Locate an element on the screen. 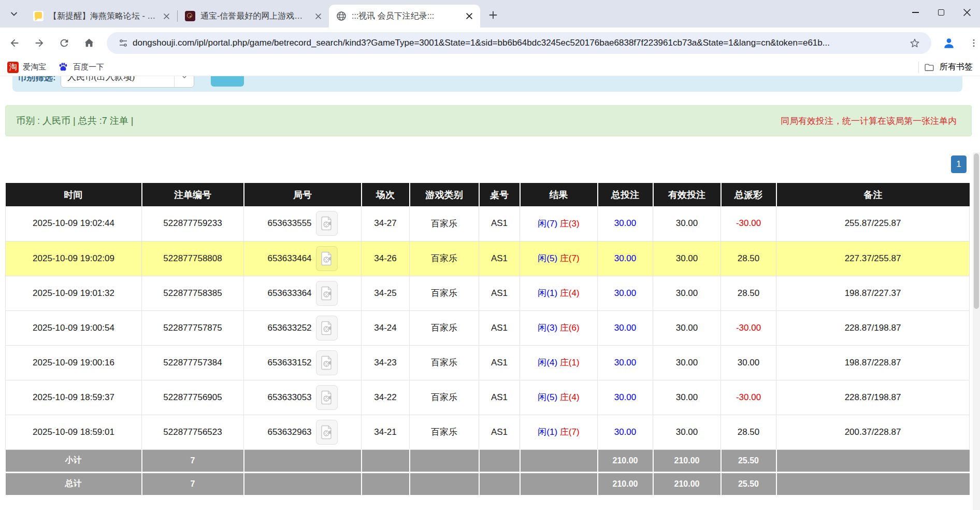  cell-bet-id: 522877759233 is located at coordinates (193, 224).